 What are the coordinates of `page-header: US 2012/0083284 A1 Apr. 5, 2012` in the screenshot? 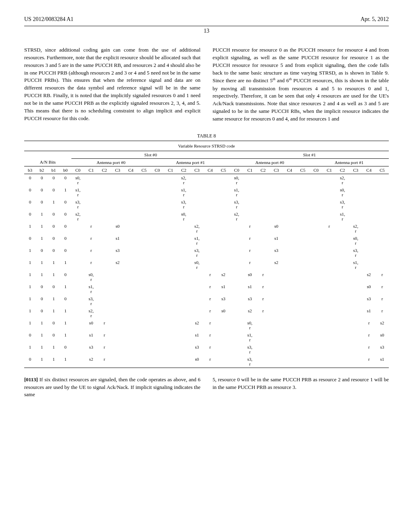 It's located at (206, 19).